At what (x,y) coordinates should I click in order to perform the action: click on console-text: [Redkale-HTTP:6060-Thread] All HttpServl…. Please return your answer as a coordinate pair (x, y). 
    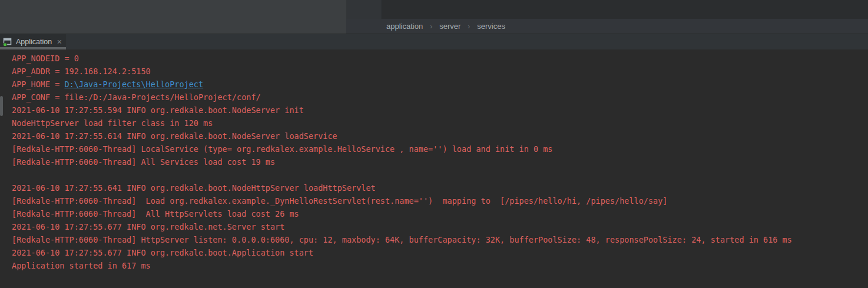
    Looking at the image, I should click on (155, 214).